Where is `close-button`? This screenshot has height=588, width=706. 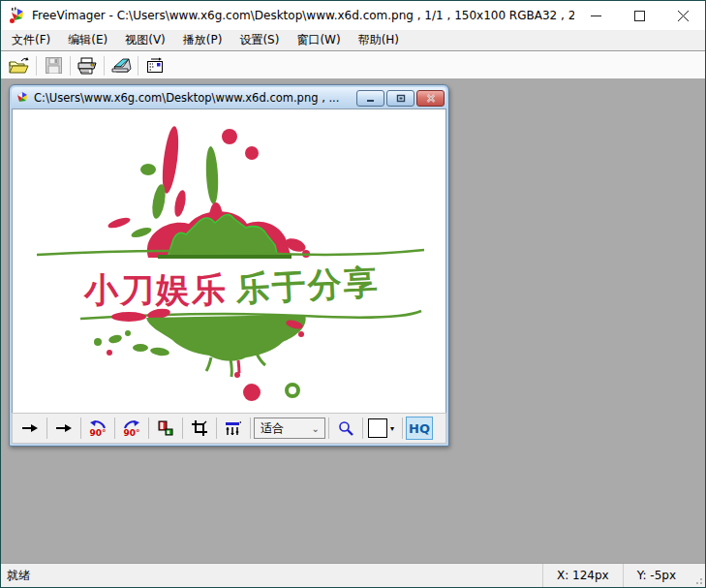 close-button is located at coordinates (684, 15).